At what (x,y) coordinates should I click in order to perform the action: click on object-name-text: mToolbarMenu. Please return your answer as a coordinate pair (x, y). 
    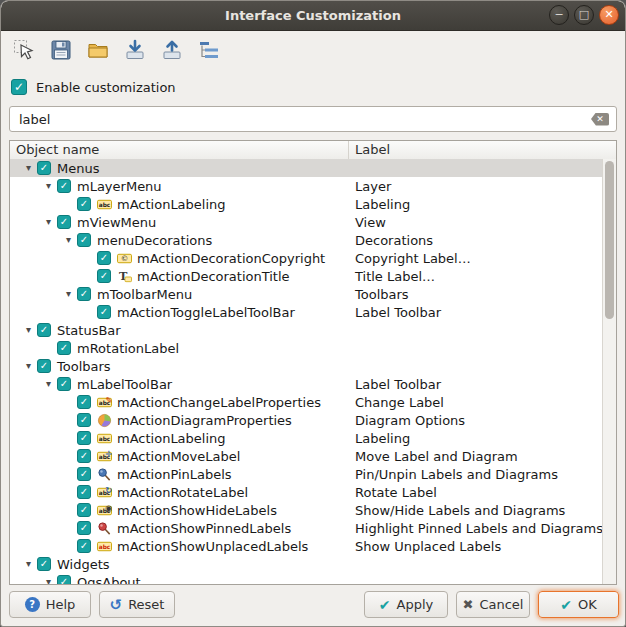
    Looking at the image, I should click on (144, 294).